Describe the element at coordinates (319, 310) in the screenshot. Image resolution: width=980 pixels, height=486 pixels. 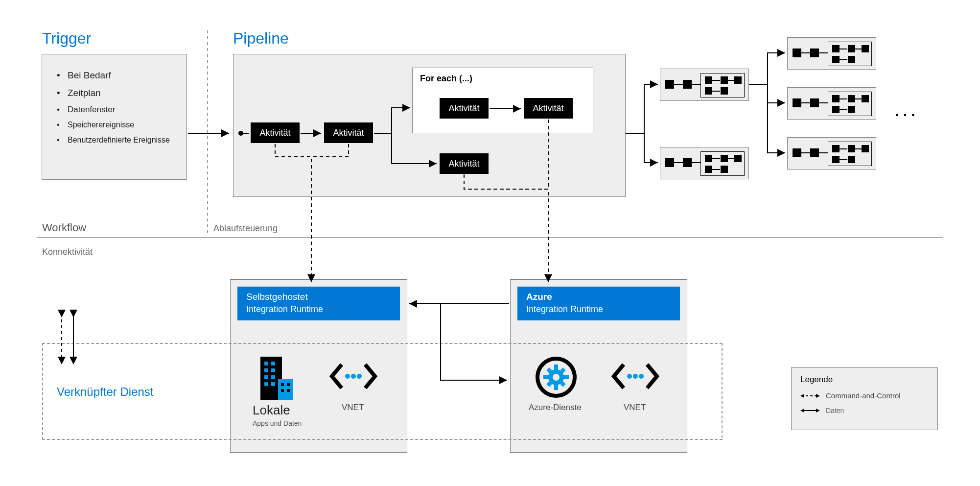
I see `selfhosted-line2: Integration Runtime` at that location.